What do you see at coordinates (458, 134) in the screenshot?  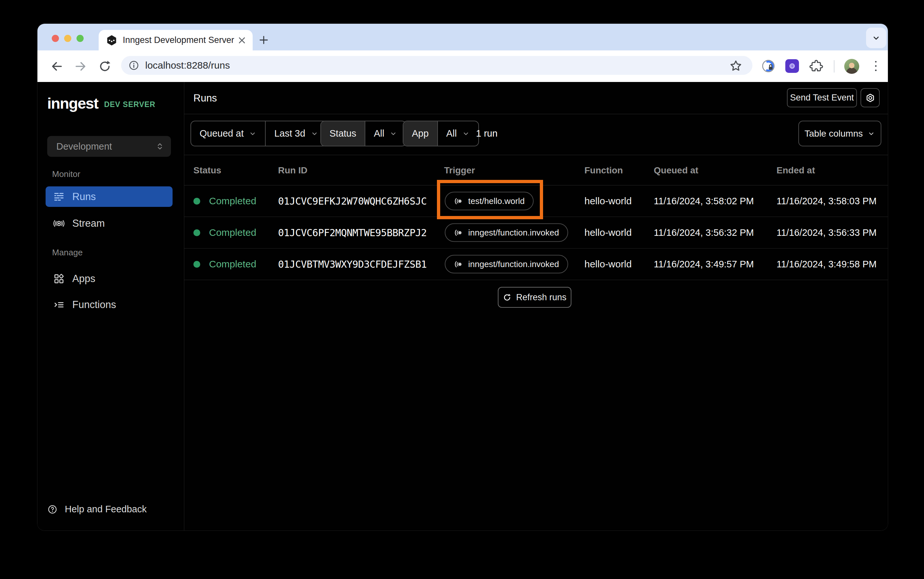 I see `app-filter-dropdown: All` at bounding box center [458, 134].